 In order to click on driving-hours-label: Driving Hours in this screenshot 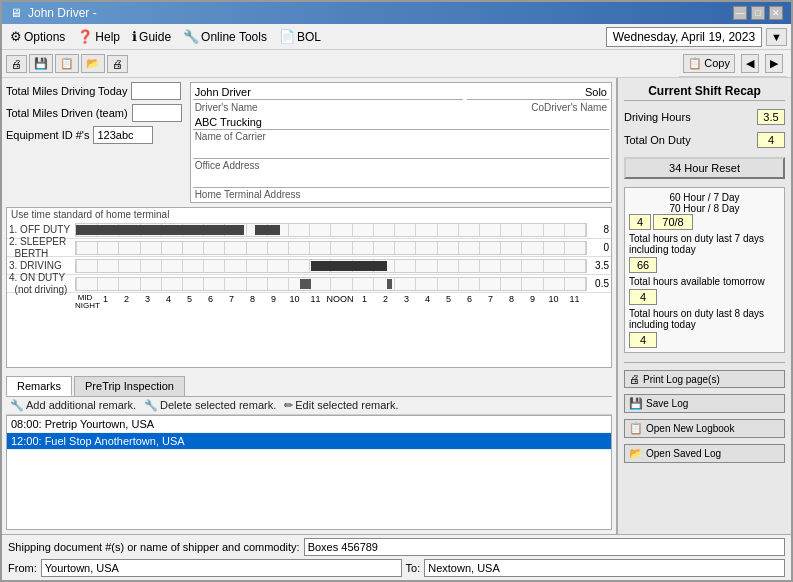, I will do `click(658, 117)`.